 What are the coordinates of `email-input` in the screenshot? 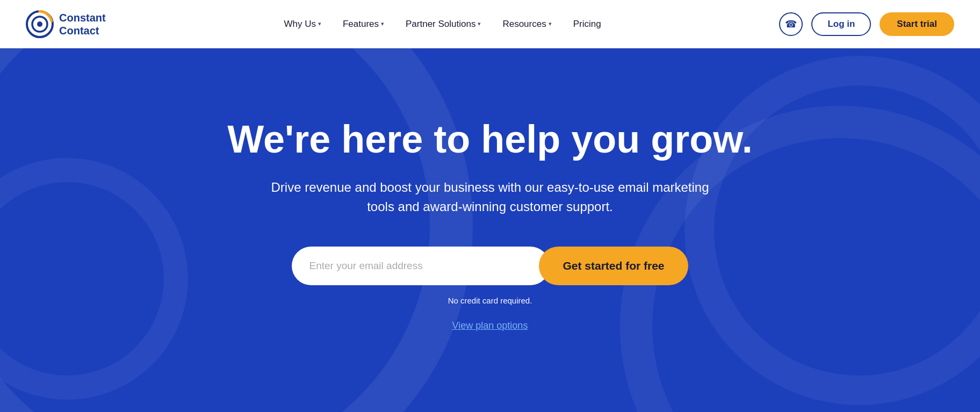 It's located at (421, 266).